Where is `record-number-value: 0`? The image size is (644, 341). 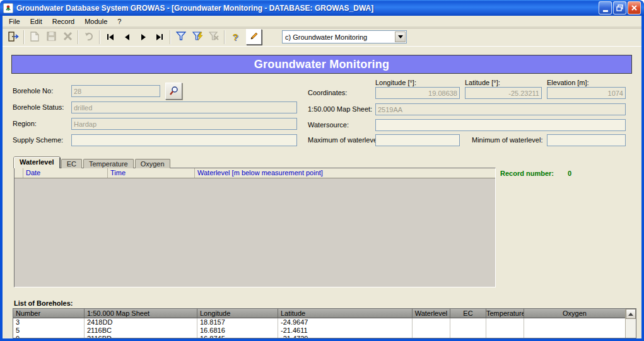 record-number-value: 0 is located at coordinates (570, 173).